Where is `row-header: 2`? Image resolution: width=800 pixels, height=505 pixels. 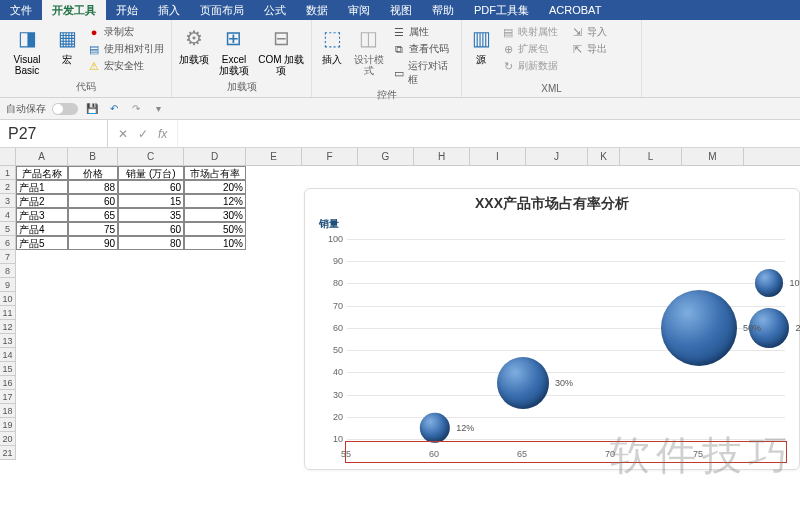
row-header: 2 is located at coordinates (8, 187).